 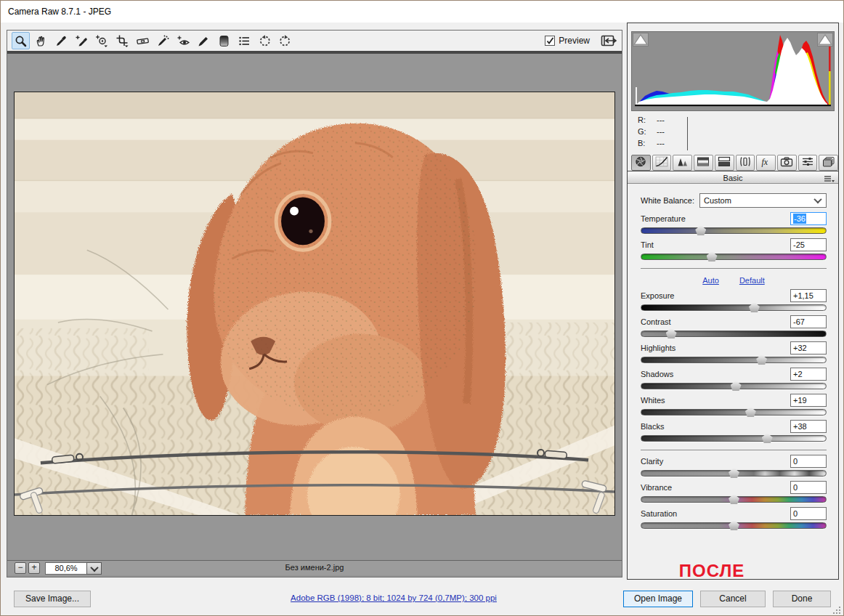 What do you see at coordinates (285, 41) in the screenshot?
I see `rotate-cw-arrow-icon` at bounding box center [285, 41].